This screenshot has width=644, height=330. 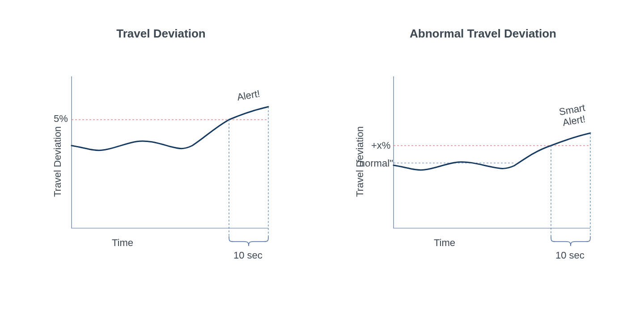 I want to click on chart-title-left: Travel Deviation, so click(x=161, y=34).